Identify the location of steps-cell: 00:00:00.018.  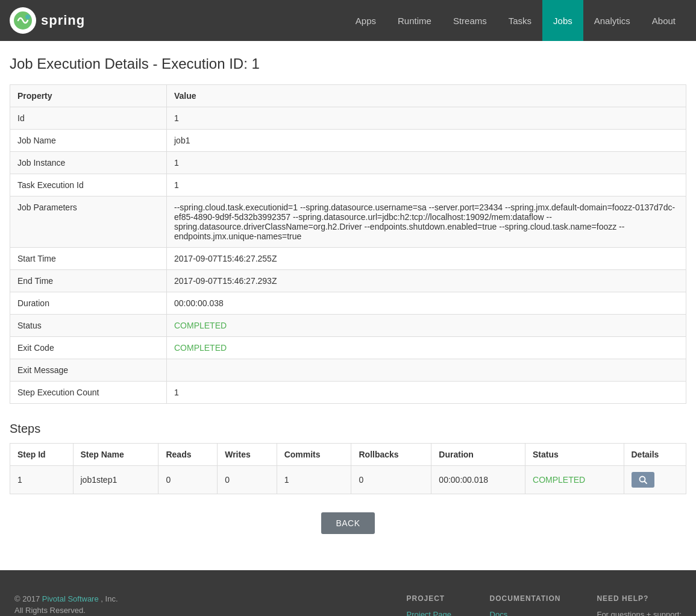
(478, 480).